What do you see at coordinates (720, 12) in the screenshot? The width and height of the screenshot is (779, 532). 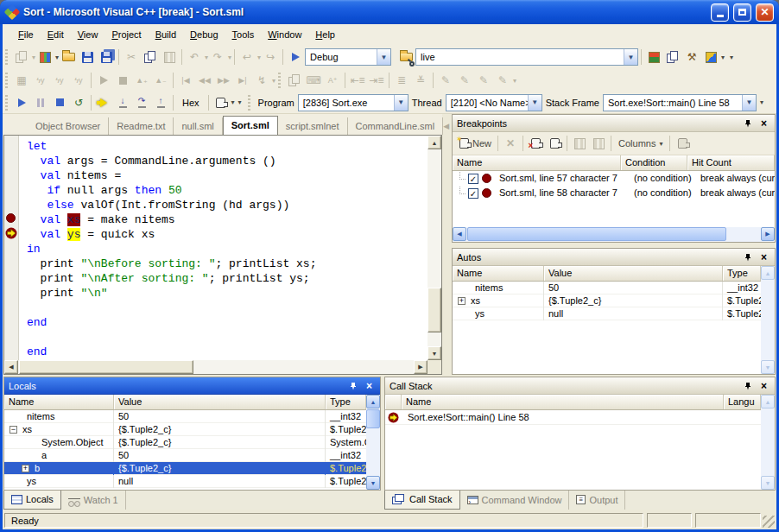 I see `minimize-button` at bounding box center [720, 12].